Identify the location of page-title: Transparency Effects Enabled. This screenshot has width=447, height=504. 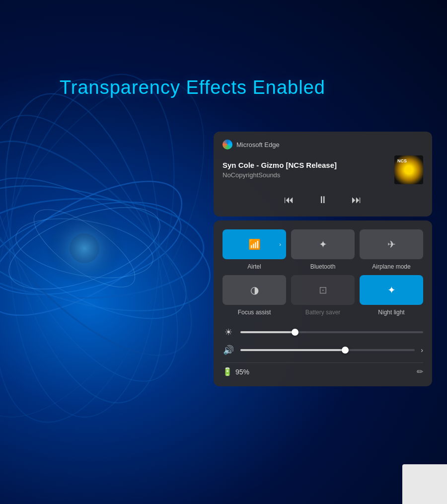
(193, 87).